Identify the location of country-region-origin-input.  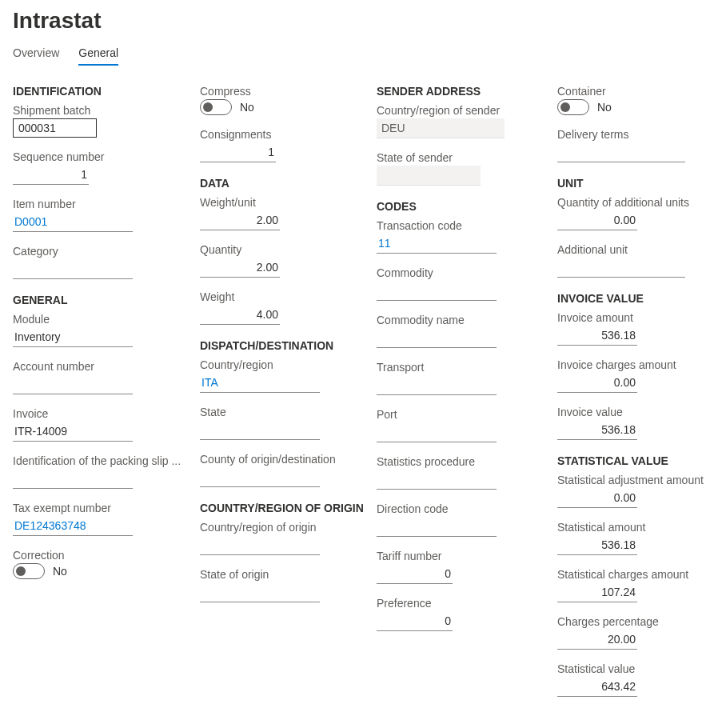
(260, 546).